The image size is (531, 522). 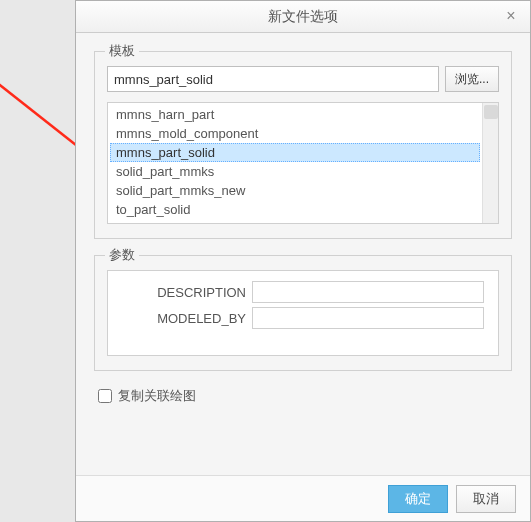 I want to click on params-legend: 参数, so click(x=122, y=255).